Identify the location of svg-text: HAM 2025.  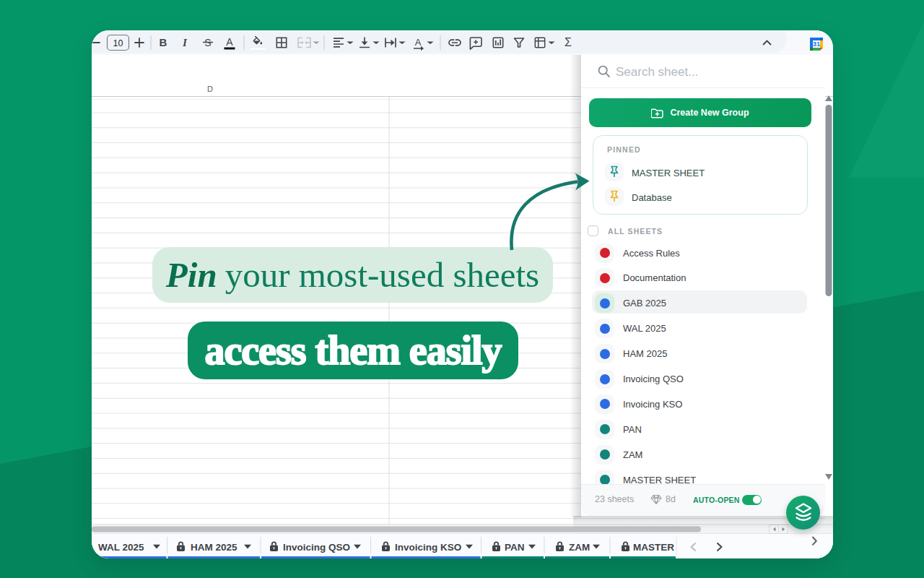
(214, 548).